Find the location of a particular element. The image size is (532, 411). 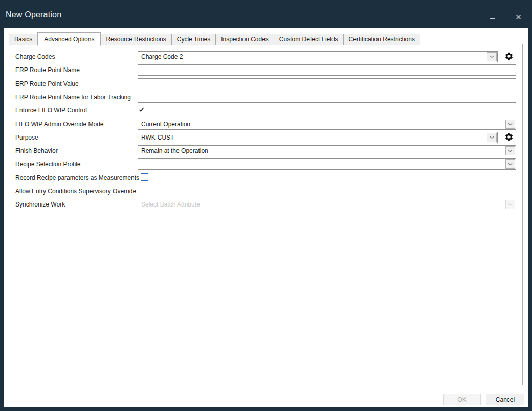

tab-advanced-options: Advanced Options is located at coordinates (69, 39).